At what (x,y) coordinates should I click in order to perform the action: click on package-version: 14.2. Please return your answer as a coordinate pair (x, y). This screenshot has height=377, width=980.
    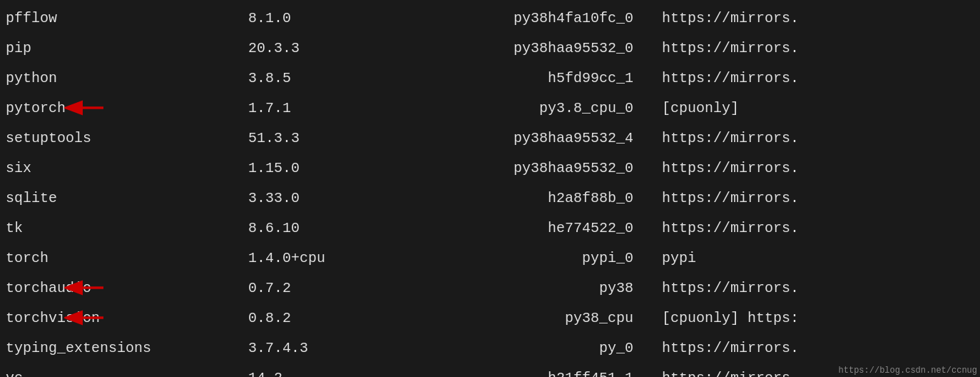
    Looking at the image, I should click on (348, 374).